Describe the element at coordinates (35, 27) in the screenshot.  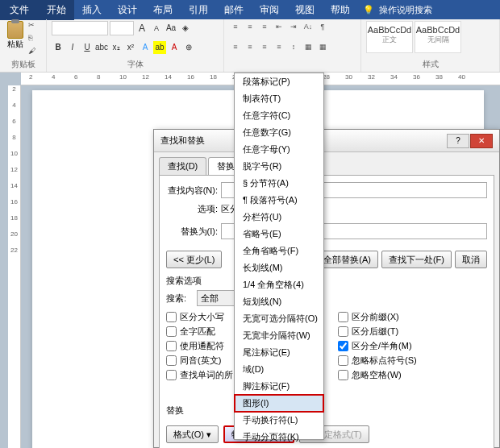
I see `cut-icon: ✂` at that location.